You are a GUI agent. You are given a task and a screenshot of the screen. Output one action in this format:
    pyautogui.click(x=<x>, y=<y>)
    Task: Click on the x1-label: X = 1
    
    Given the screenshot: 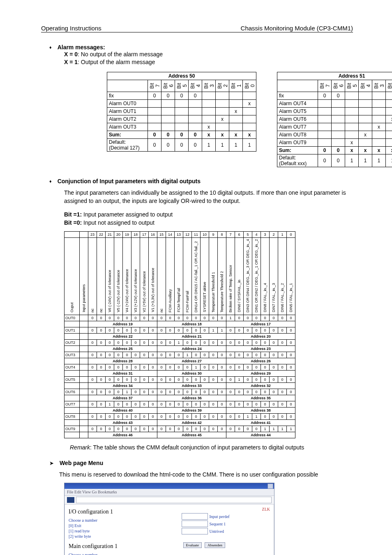 What is the action you would take?
    pyautogui.click(x=71, y=62)
    